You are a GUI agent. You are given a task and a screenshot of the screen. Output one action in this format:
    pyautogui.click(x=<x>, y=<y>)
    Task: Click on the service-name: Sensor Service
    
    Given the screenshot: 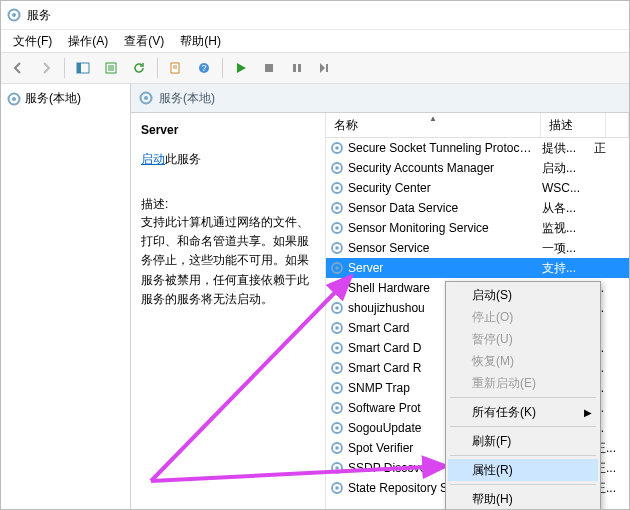 What is the action you would take?
    pyautogui.click(x=443, y=248)
    